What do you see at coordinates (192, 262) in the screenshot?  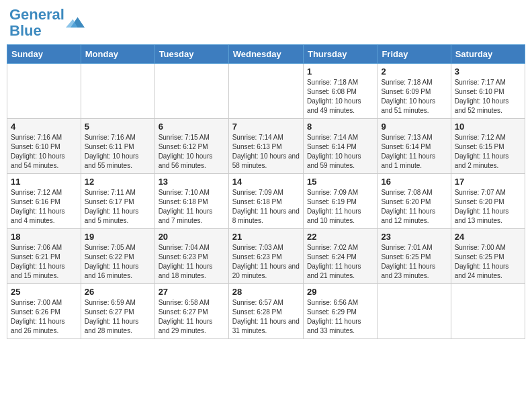 I see `day-info: Sunrise: 7:04 AM Sunset: 6:23 PM Dayligh…` at bounding box center [192, 262].